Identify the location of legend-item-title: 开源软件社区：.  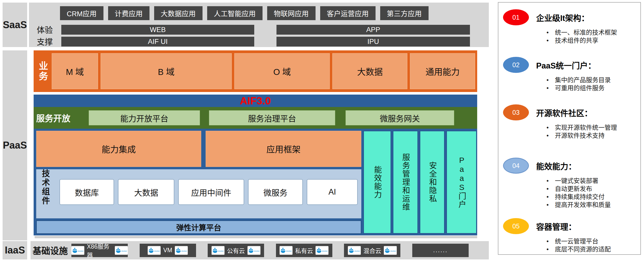
(564, 113).